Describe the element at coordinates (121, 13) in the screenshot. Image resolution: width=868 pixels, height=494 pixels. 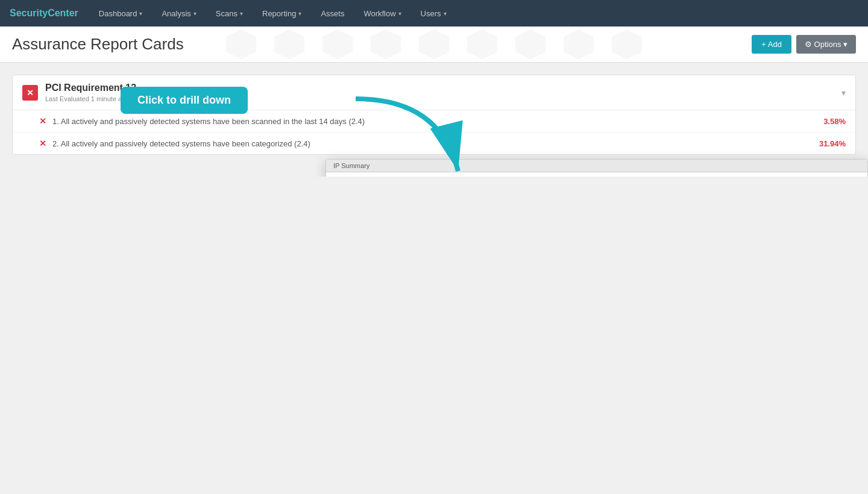
I see `nav-item-dashboard: Dashboard ▾` at that location.